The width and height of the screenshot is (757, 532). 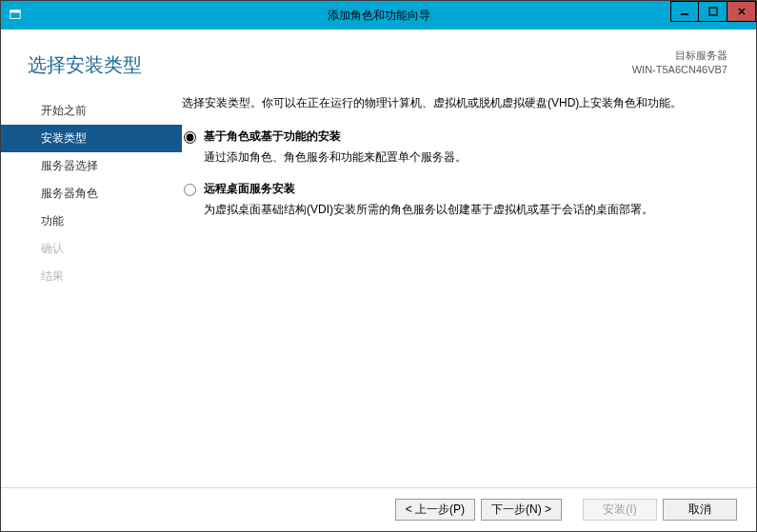 I want to click on option-desc: 通过添加角色、角色服务和功能来配置单个服务器。, so click(x=335, y=157).